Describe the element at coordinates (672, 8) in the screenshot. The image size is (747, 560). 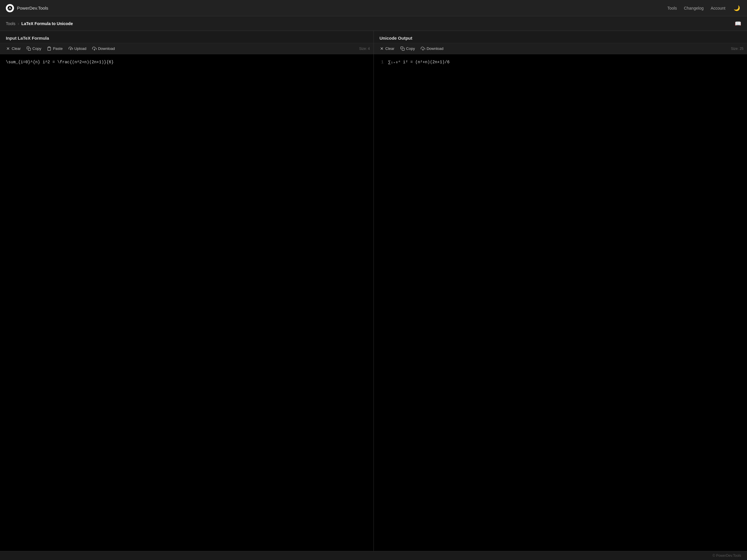
I see `tools-nav-link: Tools` at that location.